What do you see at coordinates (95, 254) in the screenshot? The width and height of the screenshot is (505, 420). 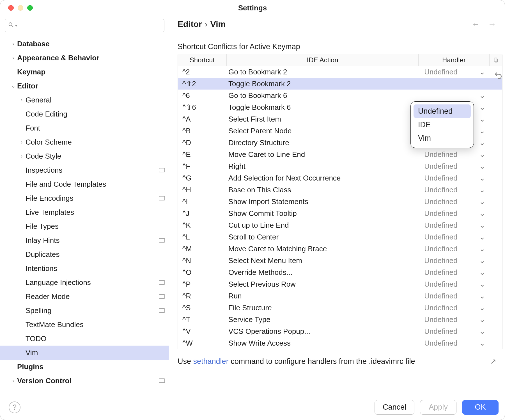 I see `sidebar-item-label: Duplicates` at bounding box center [95, 254].